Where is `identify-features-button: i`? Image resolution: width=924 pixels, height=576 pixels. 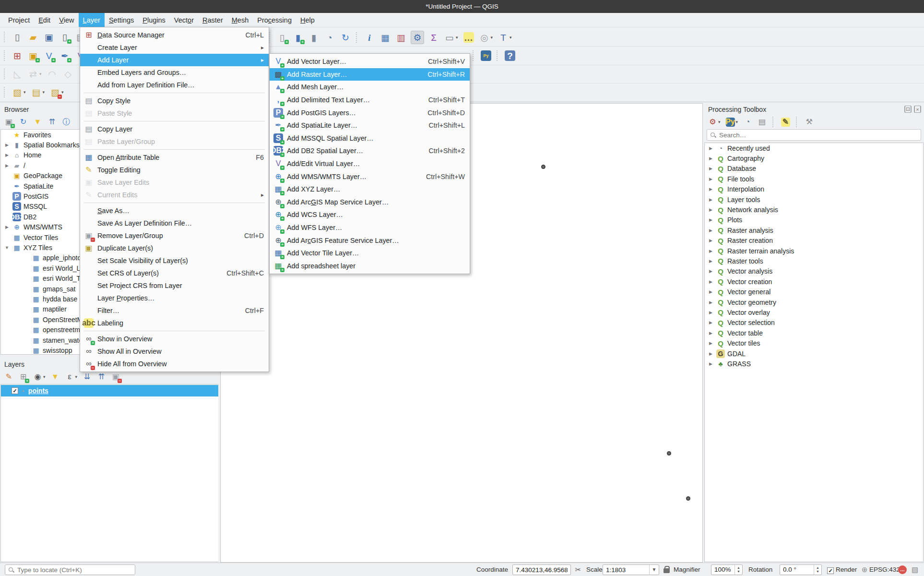 identify-features-button: i is located at coordinates (369, 37).